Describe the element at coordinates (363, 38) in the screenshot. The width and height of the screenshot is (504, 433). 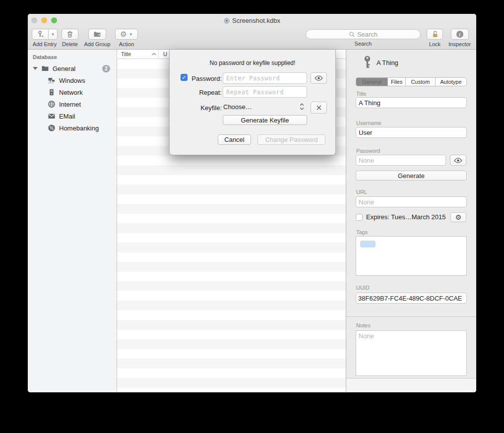
I see `search-toolbar-item: Search Search` at that location.